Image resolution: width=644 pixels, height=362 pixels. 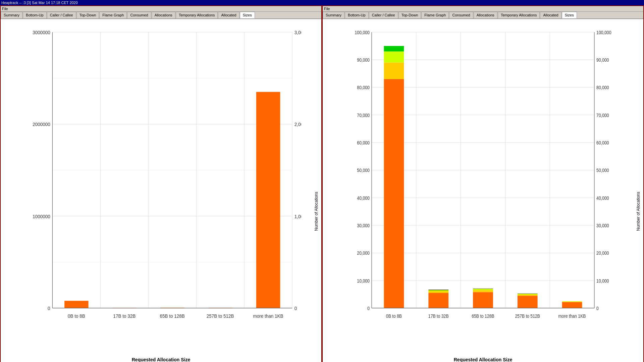 What do you see at coordinates (322, 3) in the screenshot?
I see `title-bar: Heaptrack -- :3 [3] Sat Mar 14 17:18 CET…` at bounding box center [322, 3].